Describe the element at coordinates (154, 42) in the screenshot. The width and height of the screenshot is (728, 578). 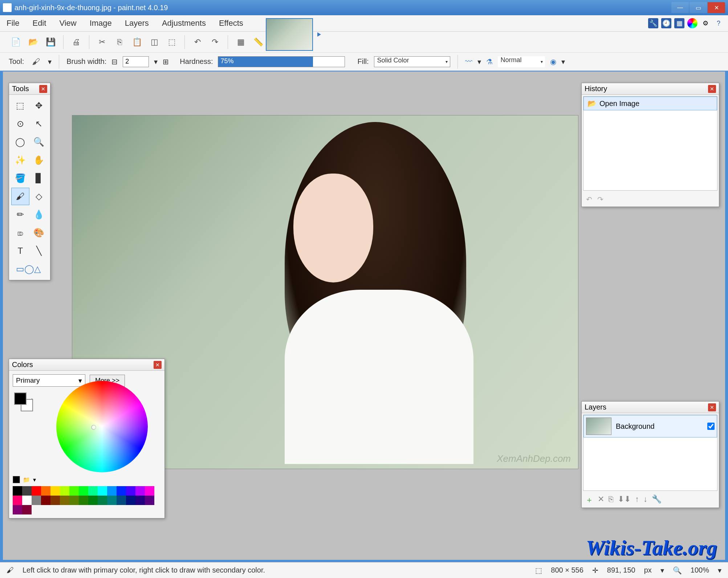
I see `crop-icon: ◫` at that location.